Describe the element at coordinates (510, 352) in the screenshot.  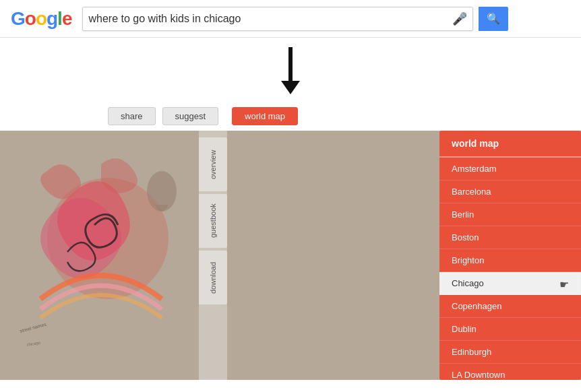
I see `dropdown-item-edinburgh: Edinburgh` at that location.